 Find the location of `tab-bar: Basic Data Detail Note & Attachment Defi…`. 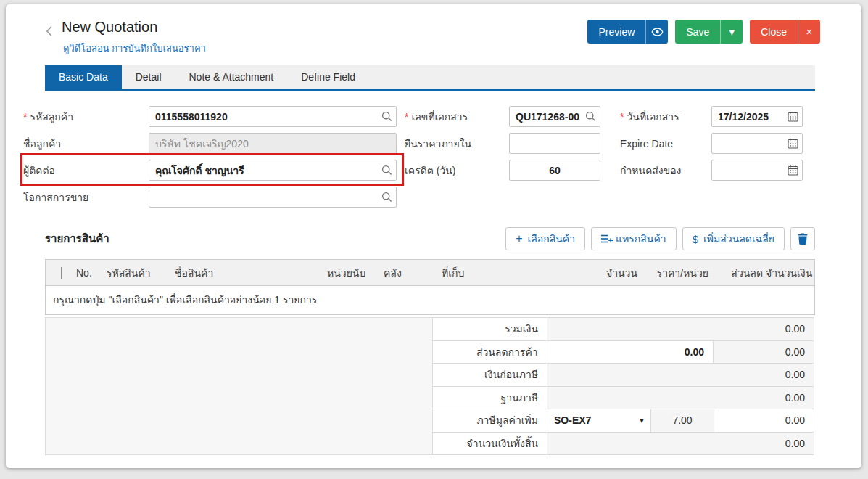

tab-bar: Basic Data Detail Note & Attachment Defi… is located at coordinates (430, 78).